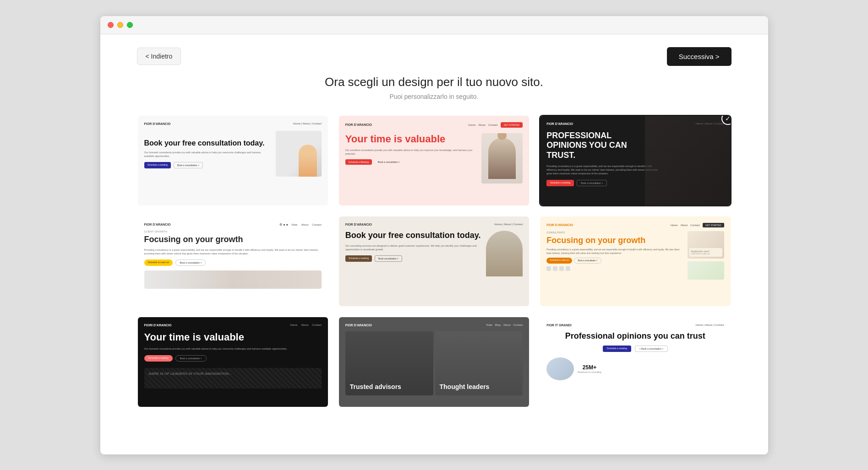 The width and height of the screenshot is (868, 470). Describe the element at coordinates (713, 225) in the screenshot. I see `tpl6-cta: GET STARTED` at that location.